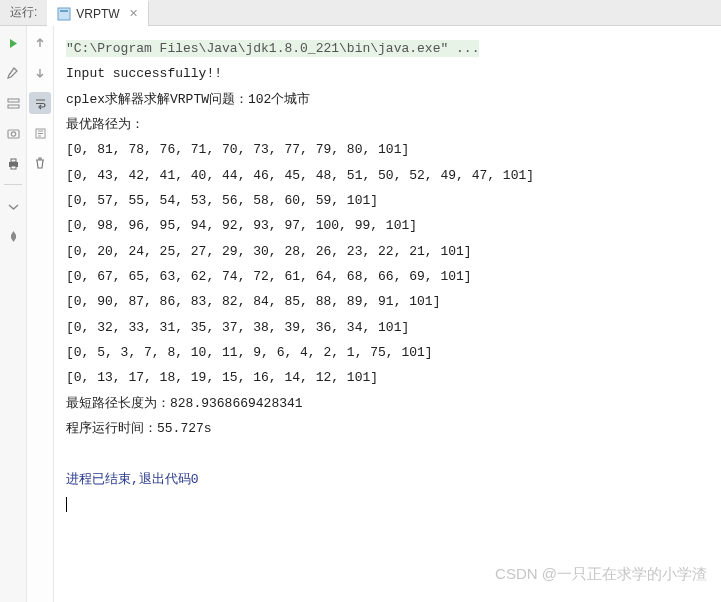 Image resolution: width=721 pixels, height=602 pixels. I want to click on toolbar-secondary, so click(40, 314).